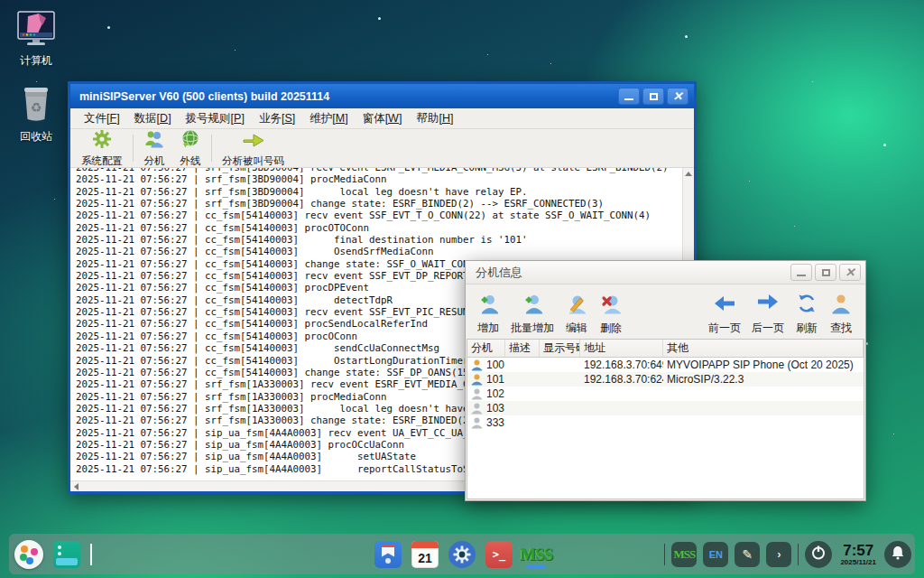 The width and height of the screenshot is (924, 578). I want to click on minisipserver-task-button: MSS, so click(536, 555).